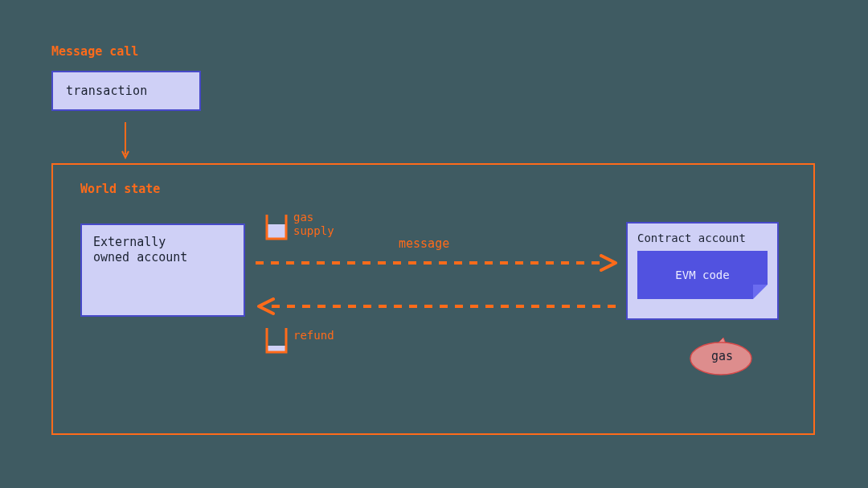 This screenshot has height=488, width=868. Describe the element at coordinates (702, 275) in the screenshot. I see `label-evm-code: EVM code` at that location.